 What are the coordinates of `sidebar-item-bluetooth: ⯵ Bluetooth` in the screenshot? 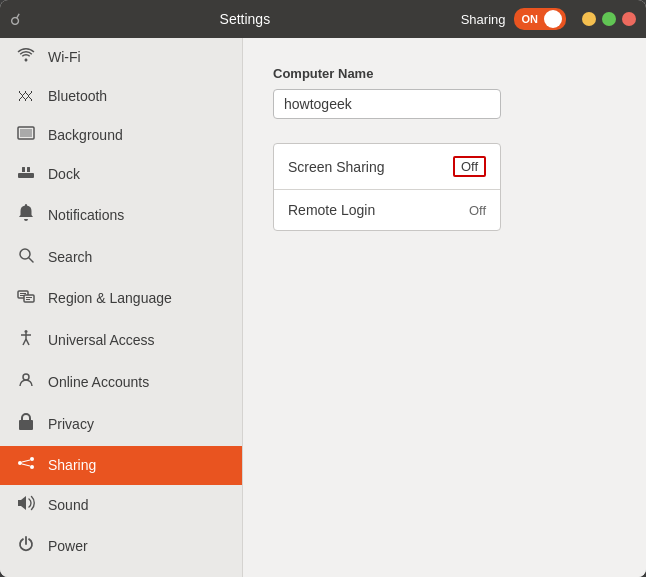 It's located at (121, 96).